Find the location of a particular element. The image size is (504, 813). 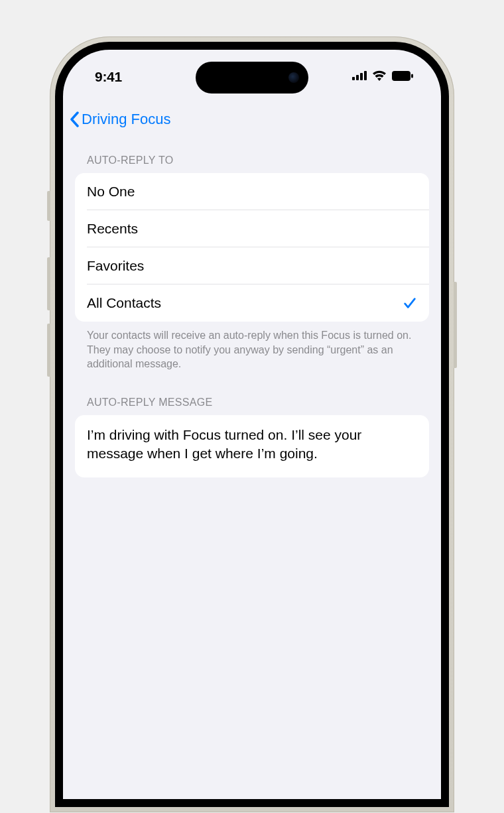

power-button is located at coordinates (455, 325).